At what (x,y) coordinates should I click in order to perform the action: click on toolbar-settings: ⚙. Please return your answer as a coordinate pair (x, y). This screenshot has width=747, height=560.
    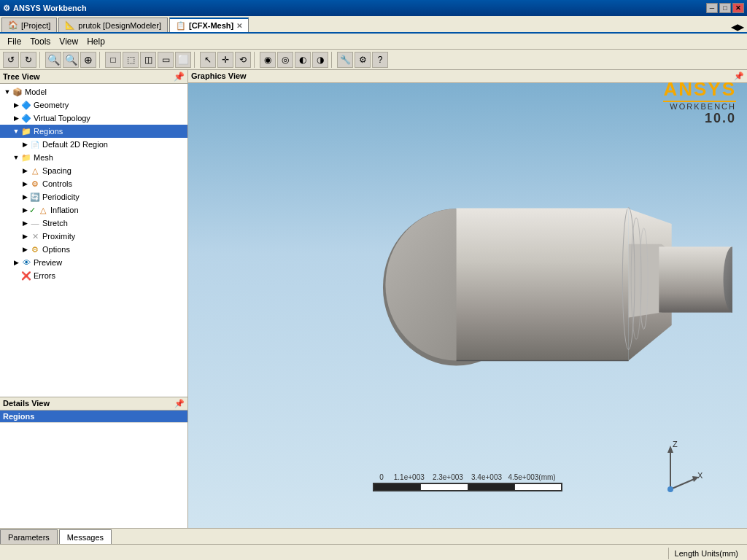
    Looking at the image, I should click on (363, 60).